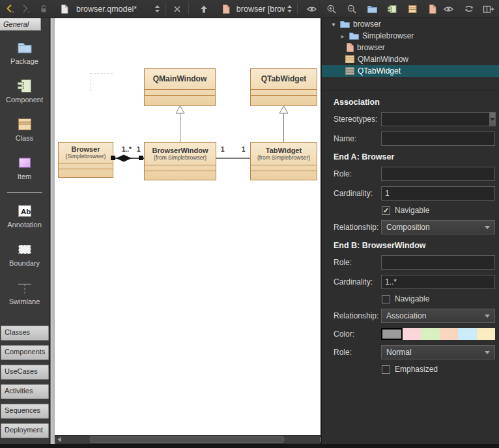 The width and height of the screenshot is (499, 448). I want to click on palette-tool-label: Component, so click(25, 100).